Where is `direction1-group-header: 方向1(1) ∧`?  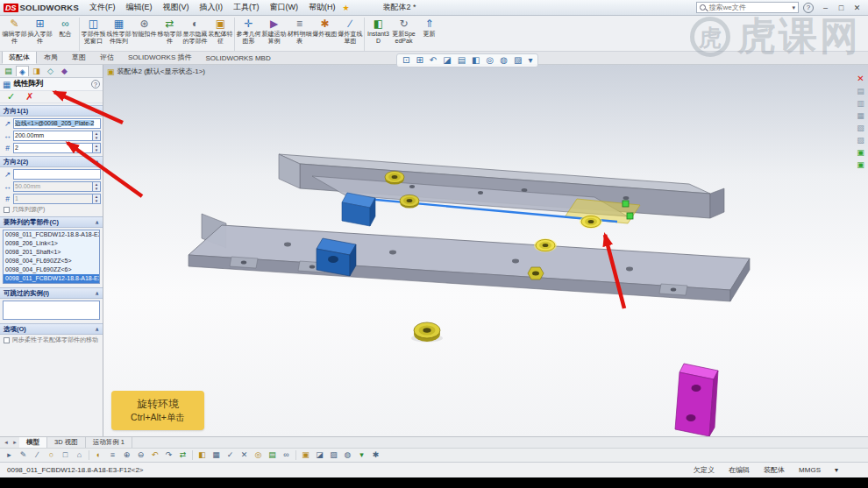 direction1-group-header: 方向1(1) ∧ is located at coordinates (51, 110).